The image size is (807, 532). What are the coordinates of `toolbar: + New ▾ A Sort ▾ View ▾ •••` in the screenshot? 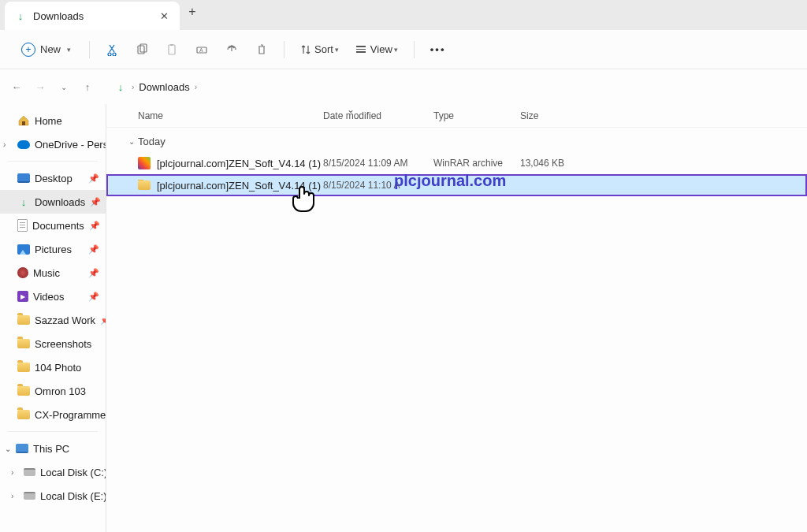 It's located at (404, 50).